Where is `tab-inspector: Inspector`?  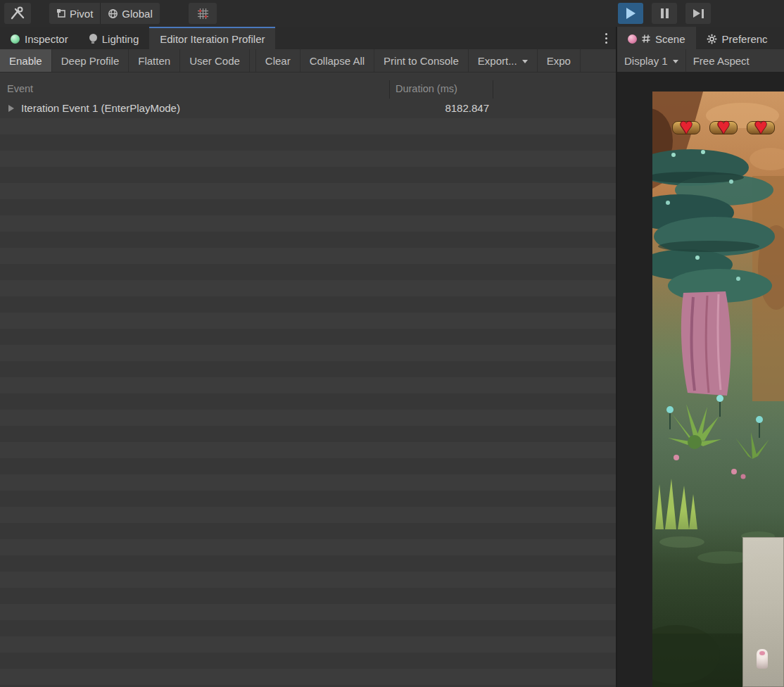
tab-inspector: Inspector is located at coordinates (39, 38).